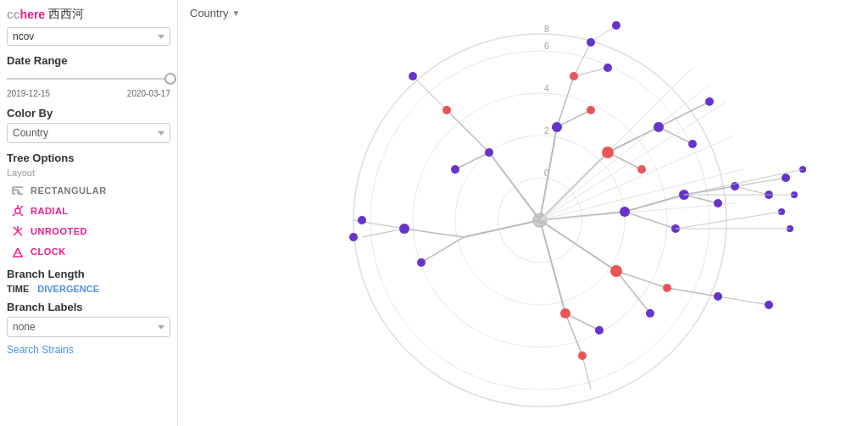 The width and height of the screenshot is (868, 426). Describe the element at coordinates (18, 191) in the screenshot. I see `rect-icon` at that location.